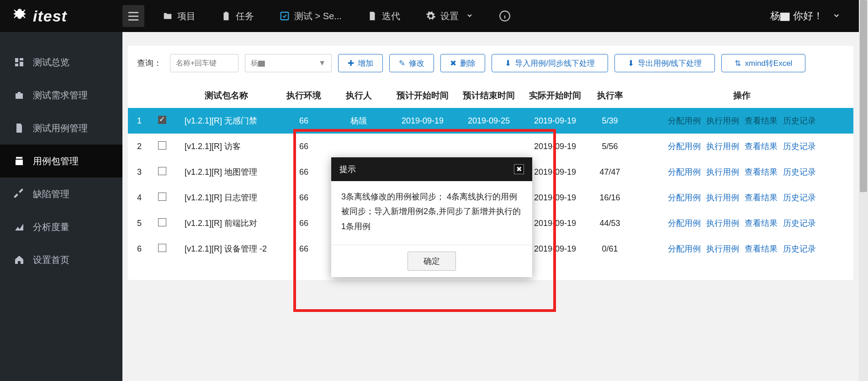 This screenshot has height=381, width=868. What do you see at coordinates (610, 198) in the screenshot?
I see `cell-rate: 16/16` at bounding box center [610, 198].